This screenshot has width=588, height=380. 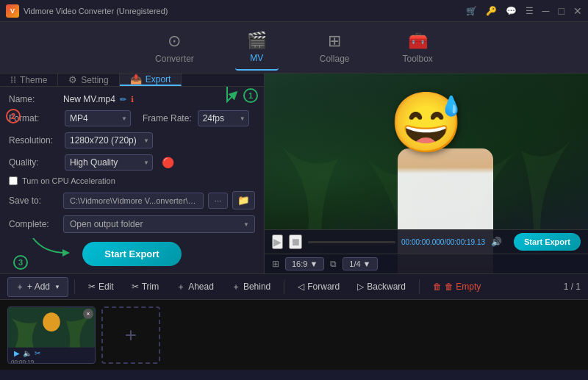 What do you see at coordinates (472, 11) in the screenshot?
I see `cart-icon: 🛒` at bounding box center [472, 11].